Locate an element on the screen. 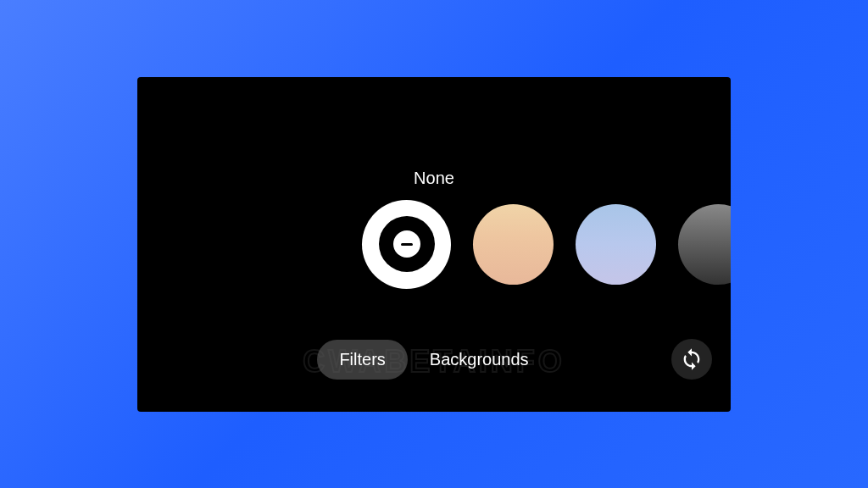  selected-filter-label: None is located at coordinates (434, 178).